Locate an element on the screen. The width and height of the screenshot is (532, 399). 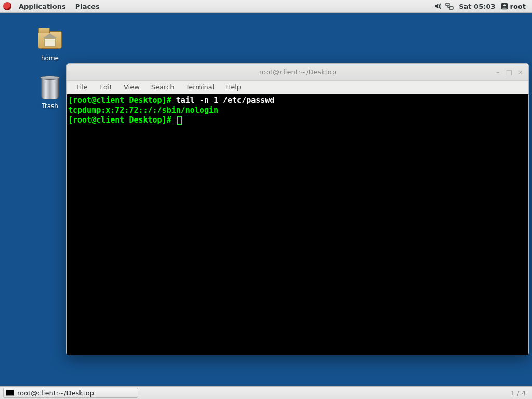
volume-icon is located at coordinates (438, 6).